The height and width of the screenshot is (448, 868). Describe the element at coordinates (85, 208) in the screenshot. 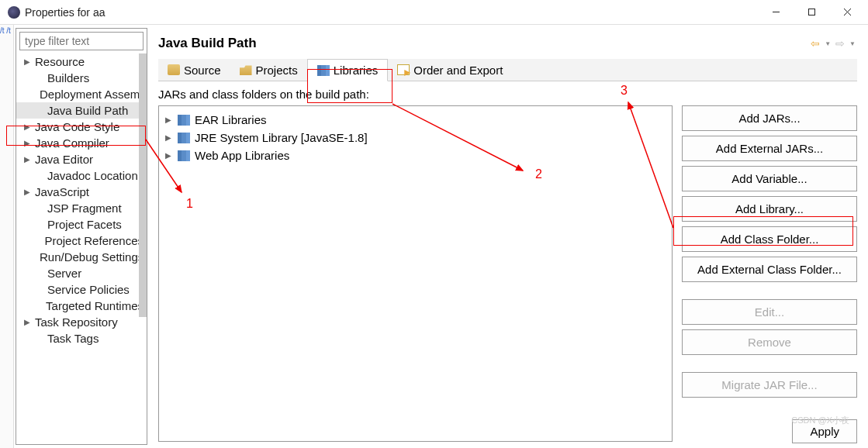

I see `sidebar-item-label: JSP Fragment` at that location.